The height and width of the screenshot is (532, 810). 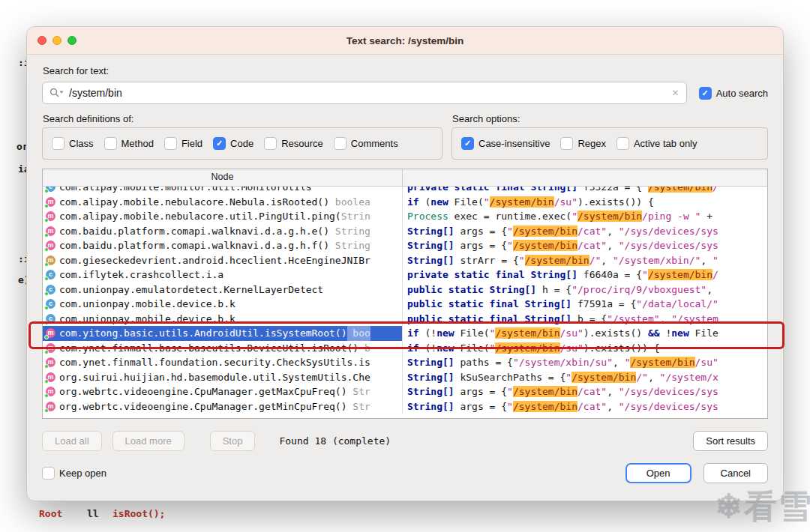 I want to click on keep-open-checkbox: Keep open, so click(x=74, y=474).